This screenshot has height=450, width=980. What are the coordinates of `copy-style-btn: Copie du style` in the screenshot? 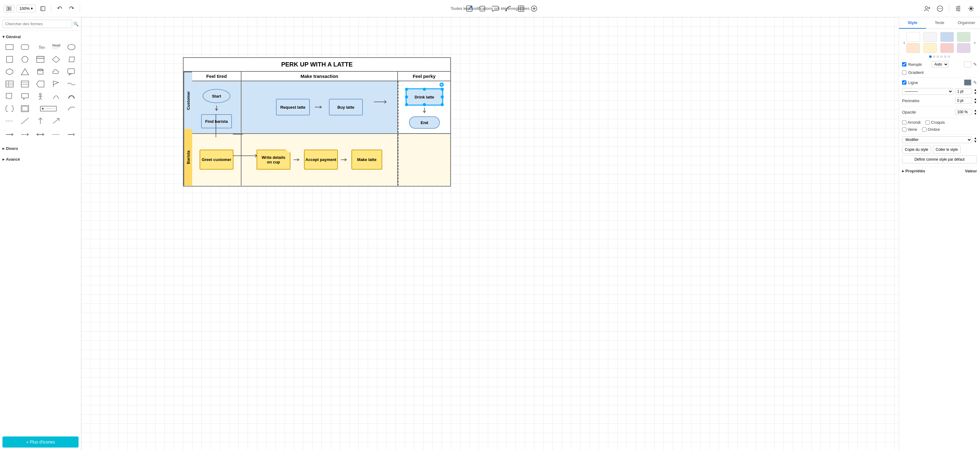 It's located at (916, 150).